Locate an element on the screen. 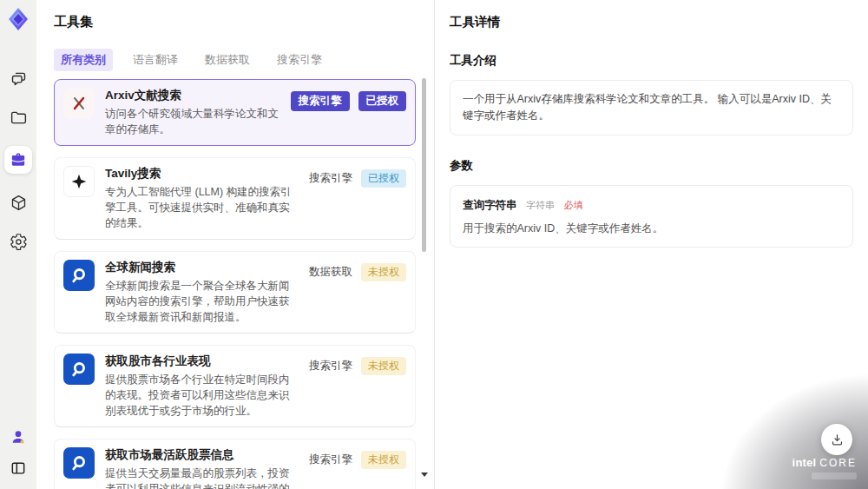 The image size is (868, 489). tool-name: 获取市场最活跃股票信息 is located at coordinates (201, 455).